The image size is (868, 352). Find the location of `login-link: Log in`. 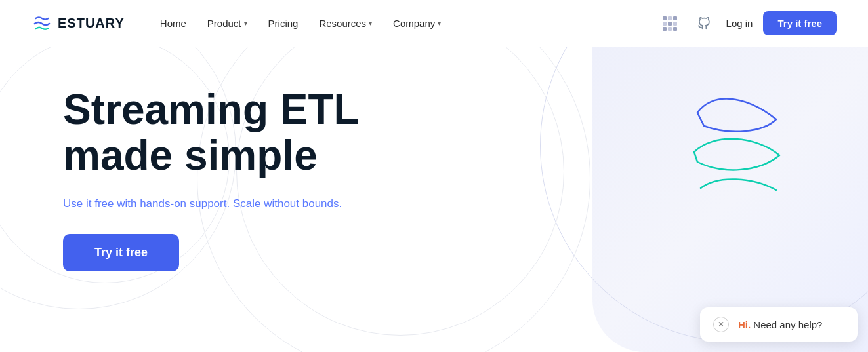

login-link: Log in is located at coordinates (740, 24).